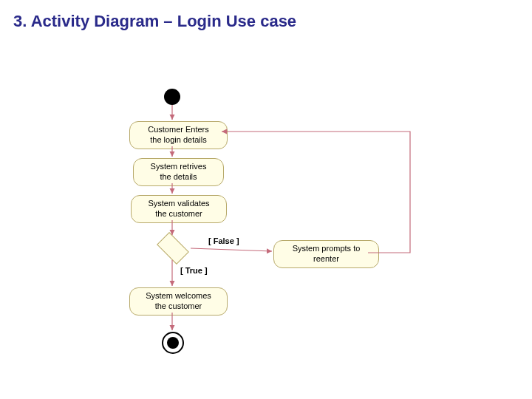 The image size is (532, 399). What do you see at coordinates (173, 343) in the screenshot?
I see `final-node` at bounding box center [173, 343].